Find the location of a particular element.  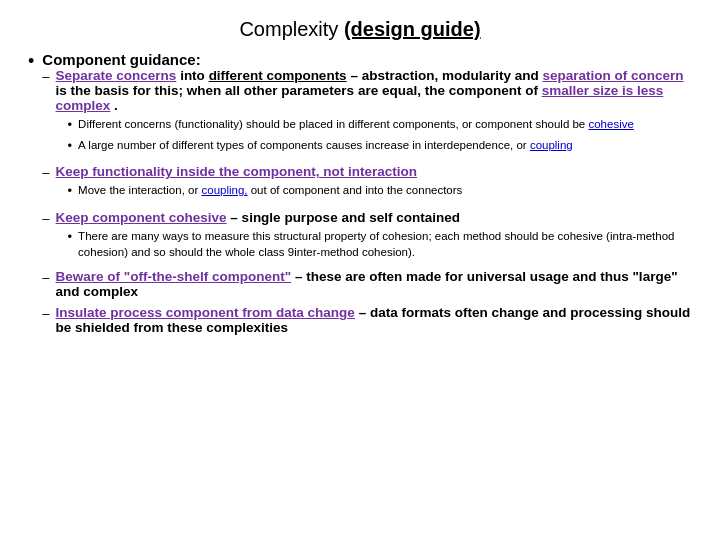

list-item: – Insulate process component from data c… is located at coordinates (367, 320).